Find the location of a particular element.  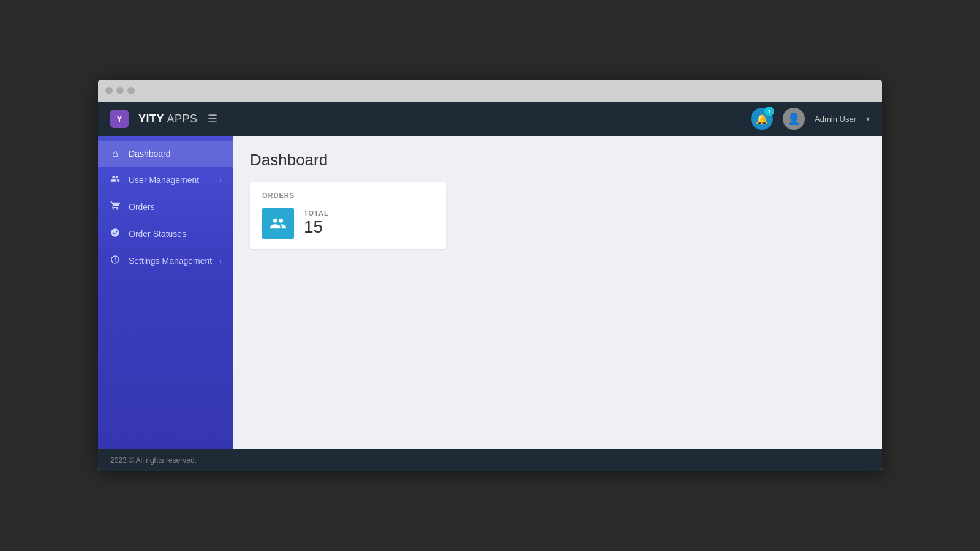

sidebar-item-label: Order Statuses is located at coordinates (175, 234).